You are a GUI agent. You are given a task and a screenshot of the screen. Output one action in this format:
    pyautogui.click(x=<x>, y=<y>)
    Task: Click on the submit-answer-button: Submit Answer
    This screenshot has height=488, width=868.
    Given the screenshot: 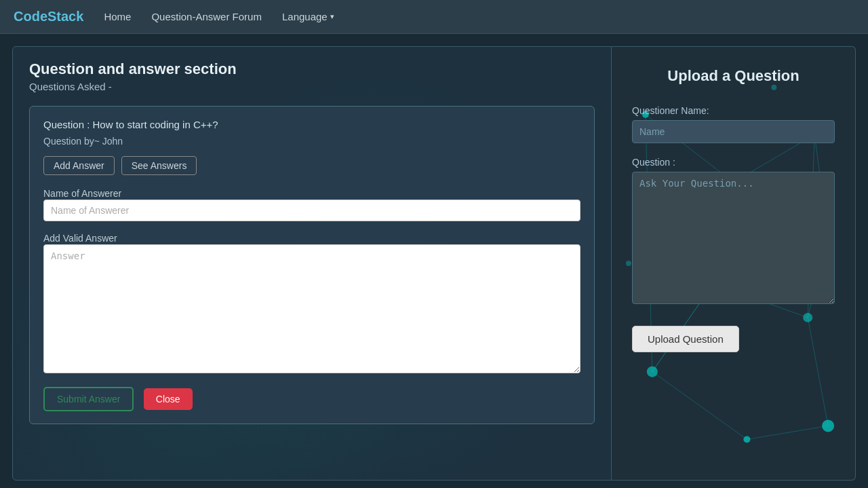 What is the action you would take?
    pyautogui.click(x=88, y=399)
    